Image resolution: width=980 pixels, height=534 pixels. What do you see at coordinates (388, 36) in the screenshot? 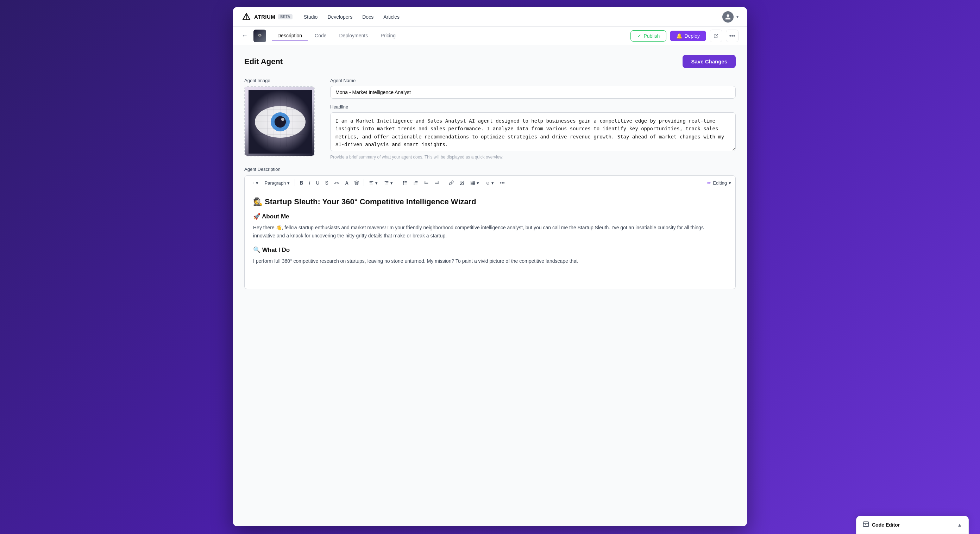
I see `tab-pricing: Pricing` at bounding box center [388, 36].